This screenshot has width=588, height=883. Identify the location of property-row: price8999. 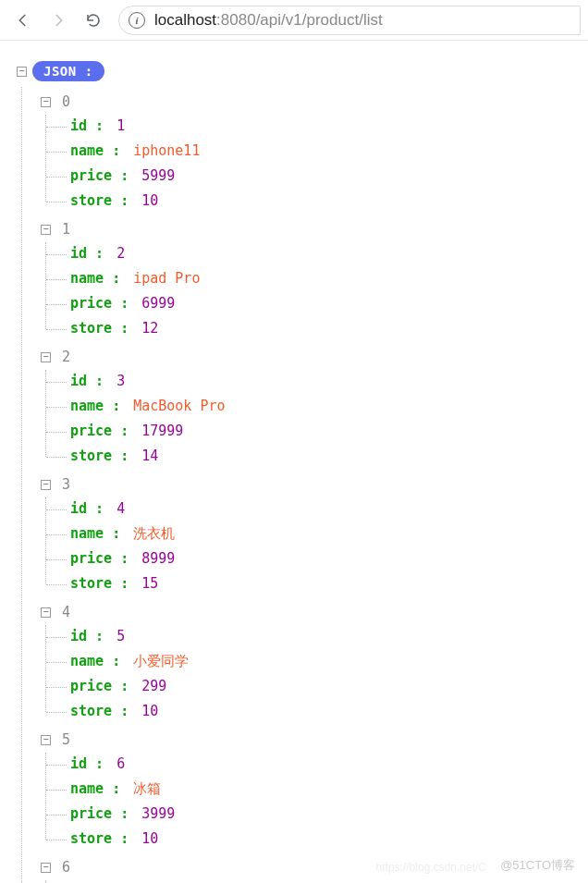
(329, 560).